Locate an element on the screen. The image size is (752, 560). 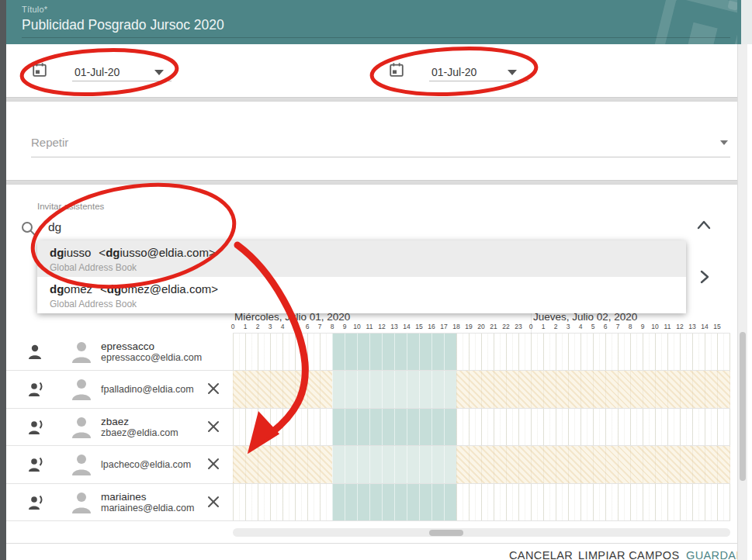
save-button: GUARDAR is located at coordinates (716, 555).